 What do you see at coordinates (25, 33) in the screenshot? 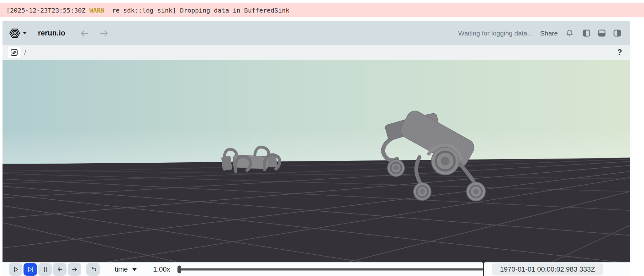
I see `dropdown-caret-icon` at bounding box center [25, 33].